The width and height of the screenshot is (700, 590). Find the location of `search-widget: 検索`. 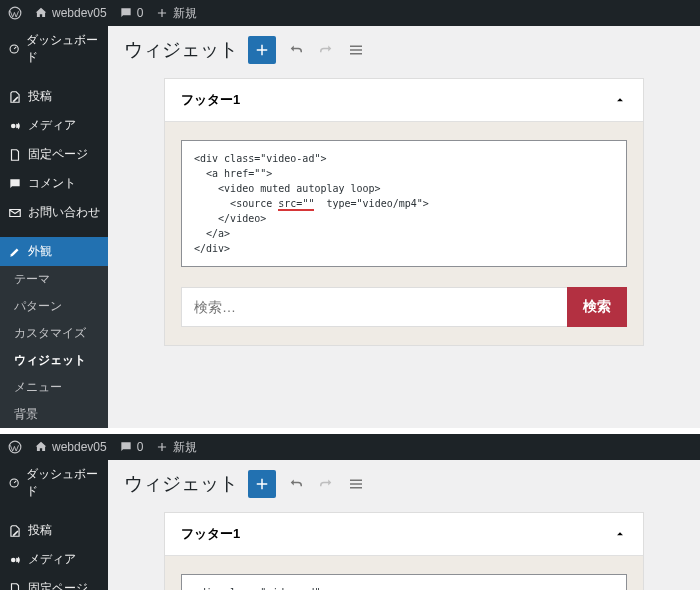

search-widget: 検索 is located at coordinates (404, 307).